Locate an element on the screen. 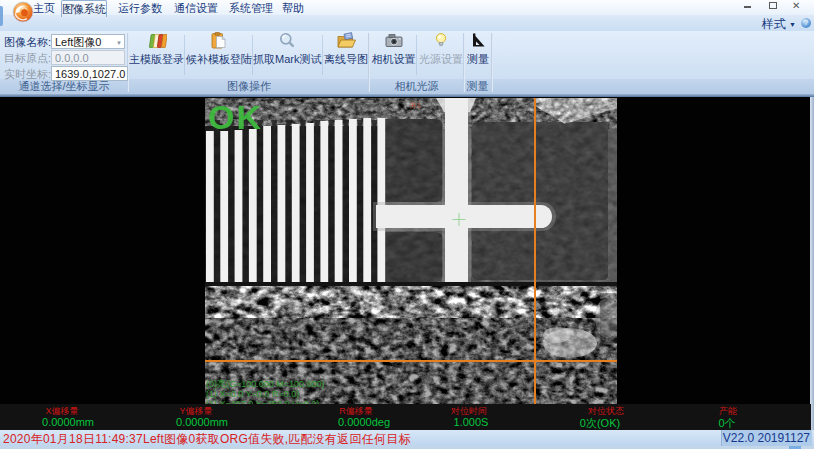 This screenshot has height=449, width=814. svg-text: (0)亮(G=100.000 M=100.000) is located at coordinates (266, 384).